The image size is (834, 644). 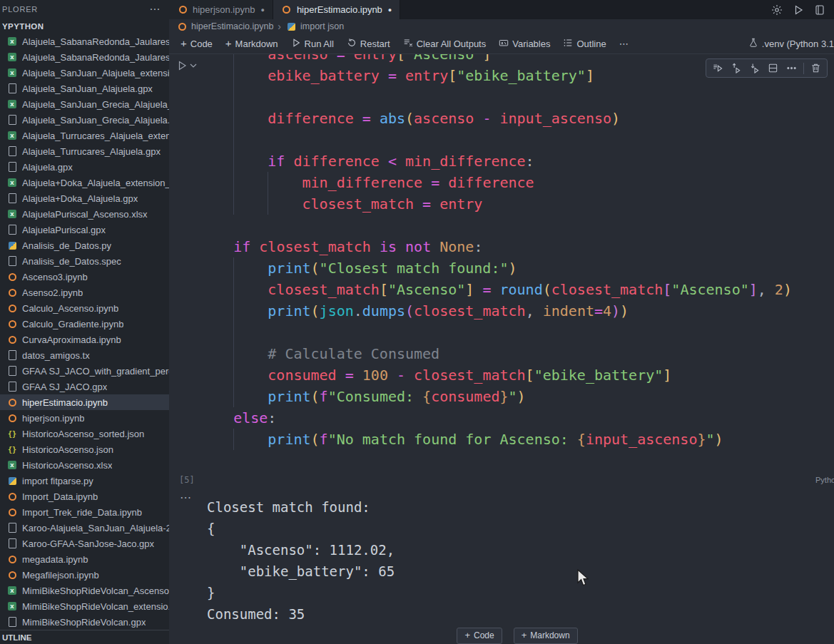 I want to click on run-above-icon, so click(x=736, y=68).